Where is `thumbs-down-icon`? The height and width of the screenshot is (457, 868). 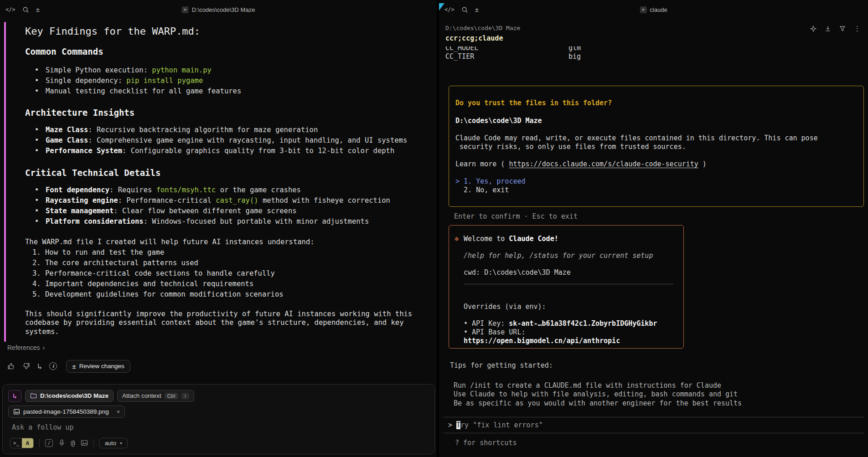
thumbs-down-icon is located at coordinates (26, 366).